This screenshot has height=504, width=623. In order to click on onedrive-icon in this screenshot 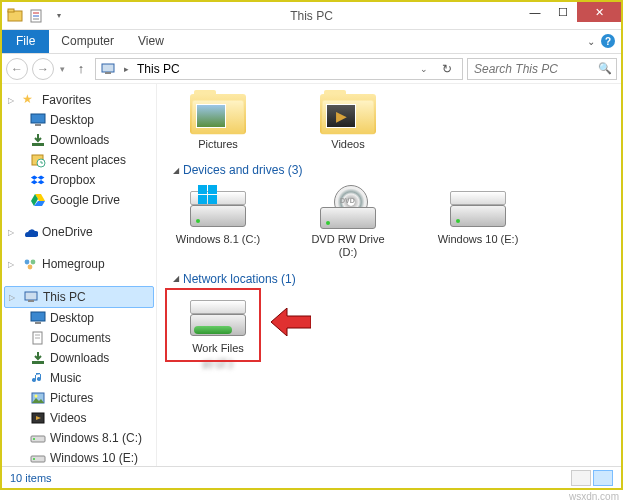, I will do `click(30, 232)`.